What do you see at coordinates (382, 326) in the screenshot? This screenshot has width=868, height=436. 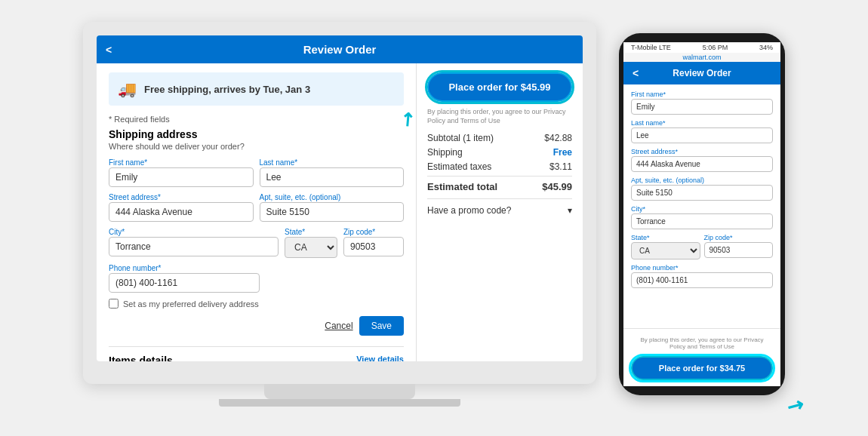 I see `save-button: Save` at bounding box center [382, 326].